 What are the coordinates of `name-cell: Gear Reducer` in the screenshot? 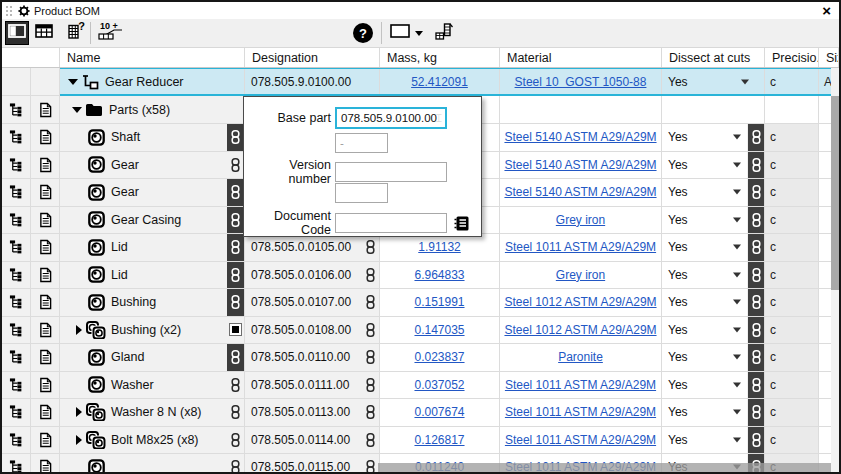 It's located at (152, 82).